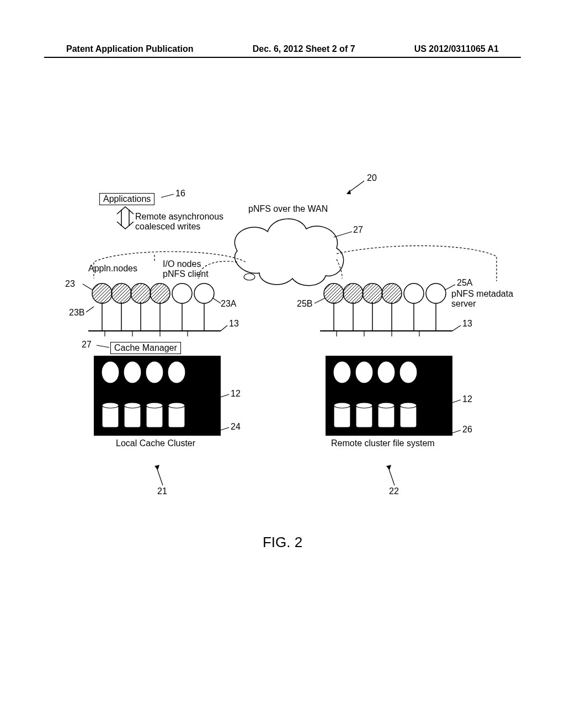 This screenshot has width=565, height=728. What do you see at coordinates (282, 57) in the screenshot?
I see `header-rule` at bounding box center [282, 57].